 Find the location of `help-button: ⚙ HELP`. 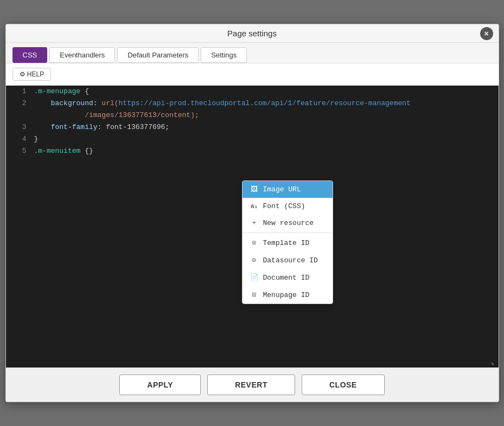

help-button: ⚙ HELP is located at coordinates (32, 74).